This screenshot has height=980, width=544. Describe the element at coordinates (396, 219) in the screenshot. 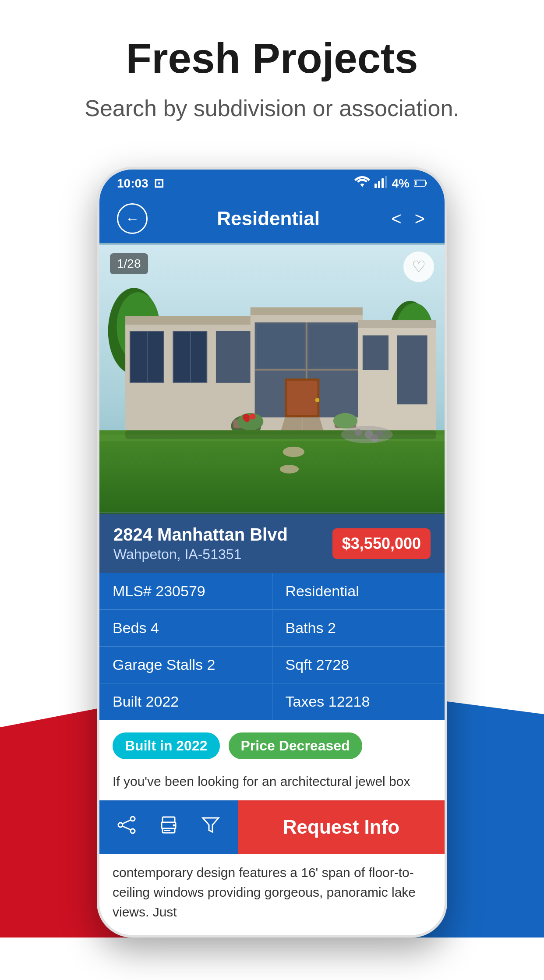

I see `prev-button: <` at that location.